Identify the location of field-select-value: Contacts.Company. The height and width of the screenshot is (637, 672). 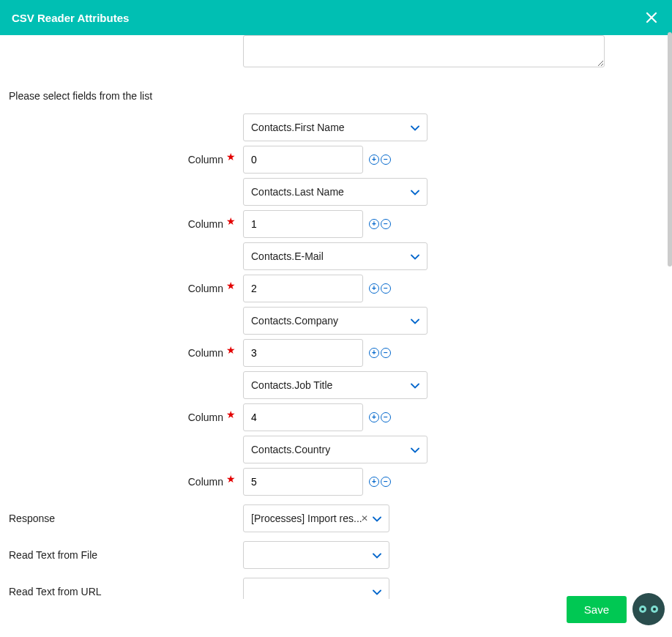
(294, 321).